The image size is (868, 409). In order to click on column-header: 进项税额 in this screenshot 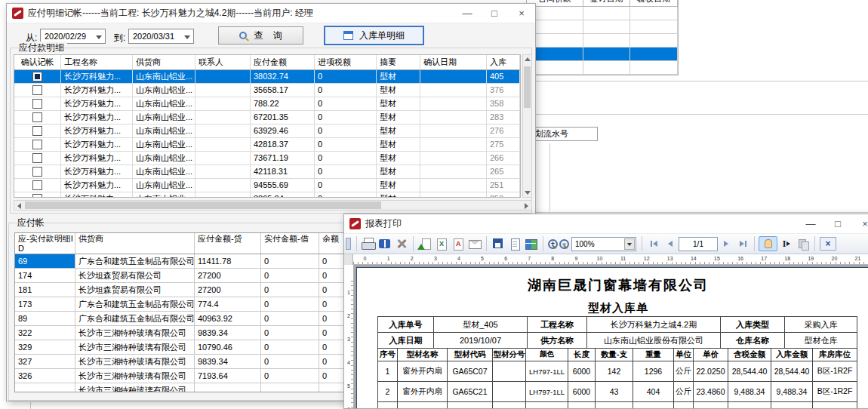, I will do `click(346, 62)`.